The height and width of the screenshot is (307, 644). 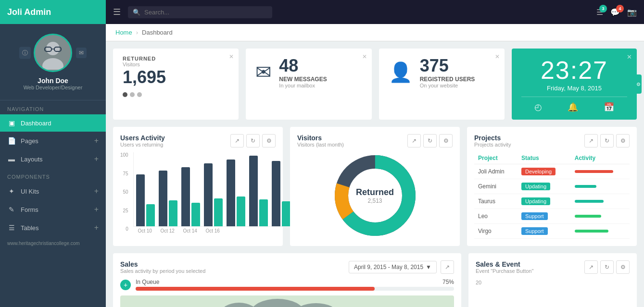 I want to click on y-axis: 100 75 50 25 0, so click(x=126, y=192).